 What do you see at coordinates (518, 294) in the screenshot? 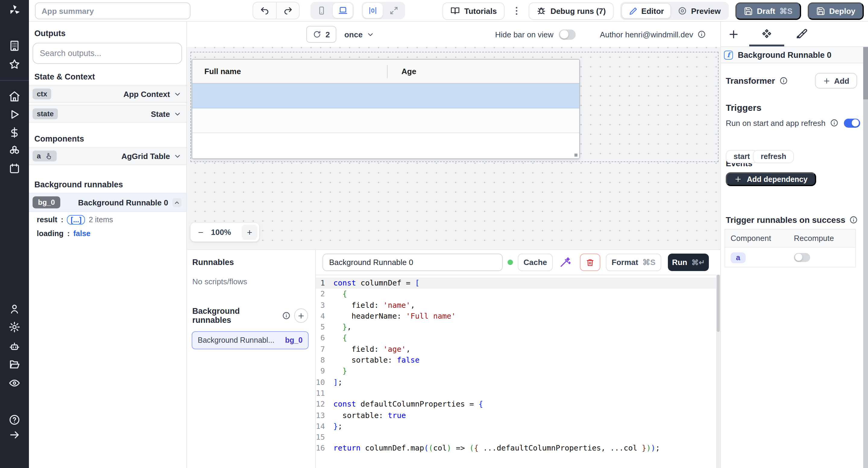
I see `code-line: 2 {` at bounding box center [518, 294].